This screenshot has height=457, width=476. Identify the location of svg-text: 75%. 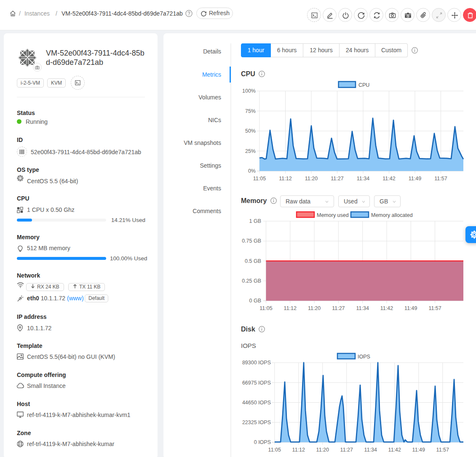
(250, 111).